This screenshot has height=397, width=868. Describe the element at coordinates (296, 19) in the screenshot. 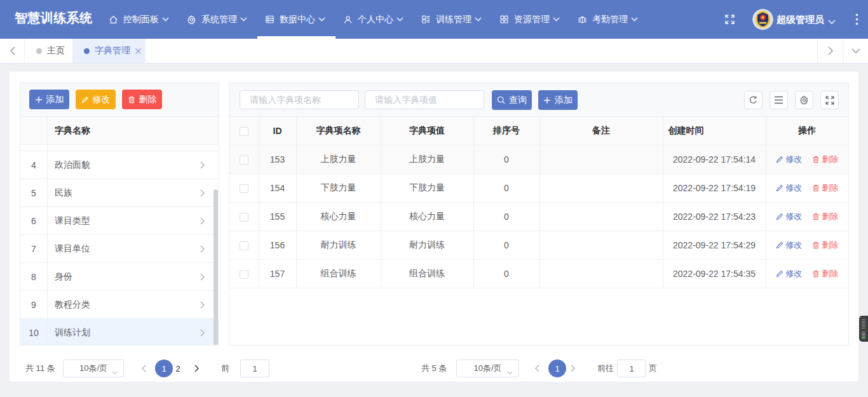

I see `nav-item-data-center: 数据中心` at that location.